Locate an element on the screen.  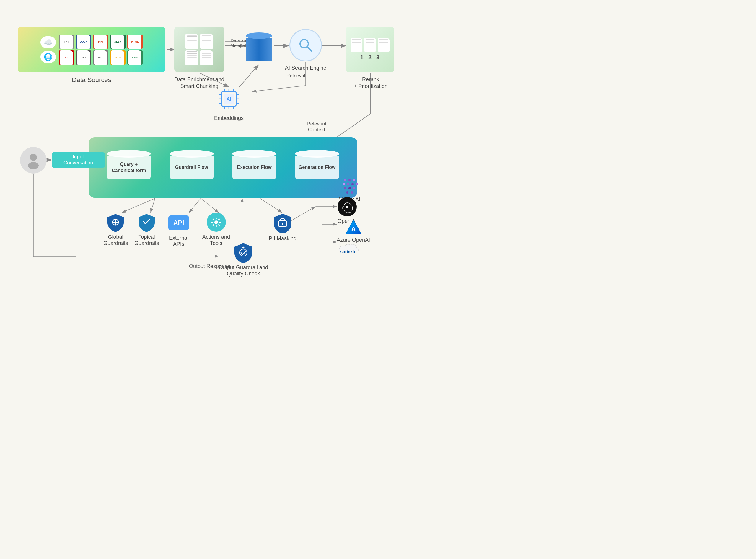
user-svg is located at coordinates (33, 160).